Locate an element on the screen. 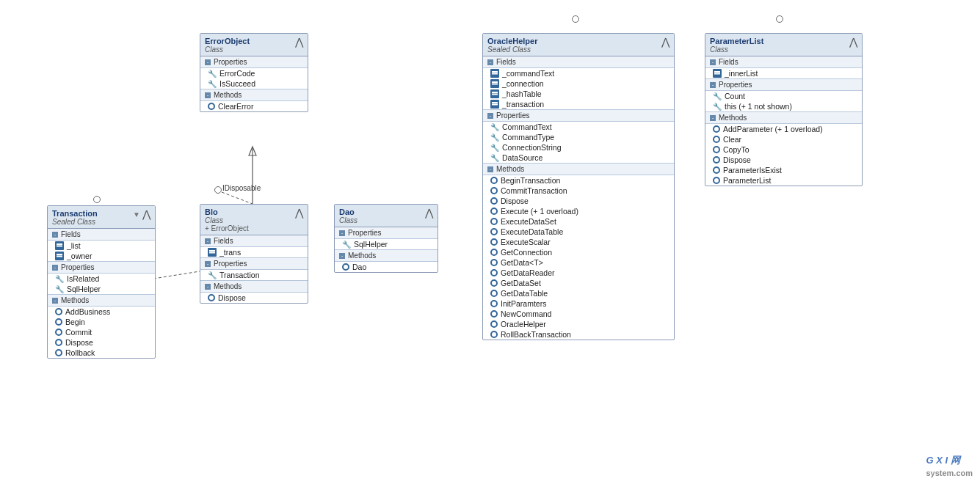 The height and width of the screenshot is (484, 980). oh-method-committrans: CommitTransaction is located at coordinates (578, 191).